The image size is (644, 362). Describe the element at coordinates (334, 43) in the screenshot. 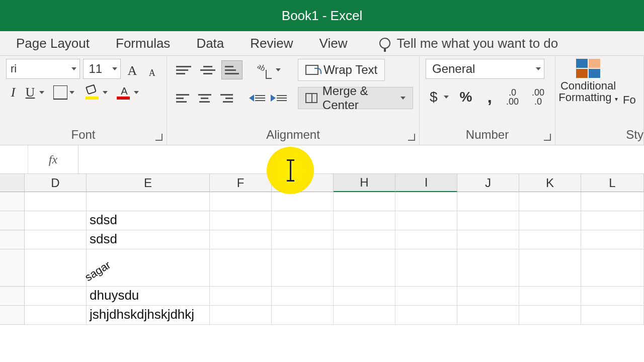

I see `tab-view: View` at that location.